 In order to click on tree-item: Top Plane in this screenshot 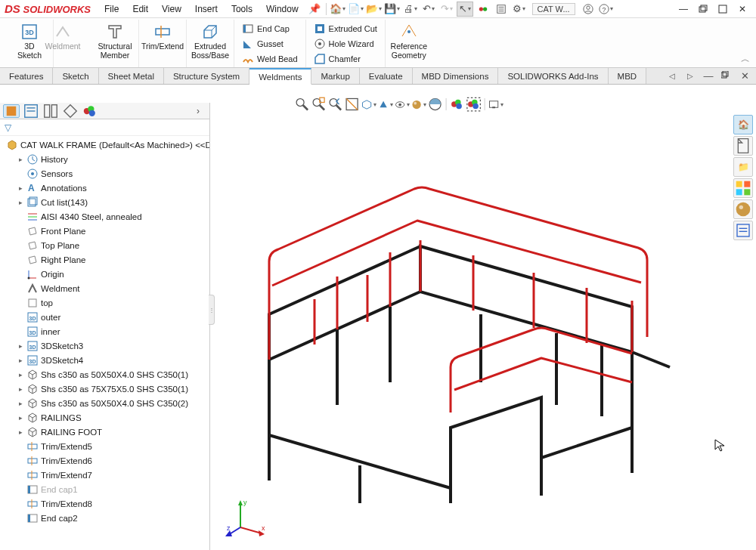, I will do `click(104, 245)`.